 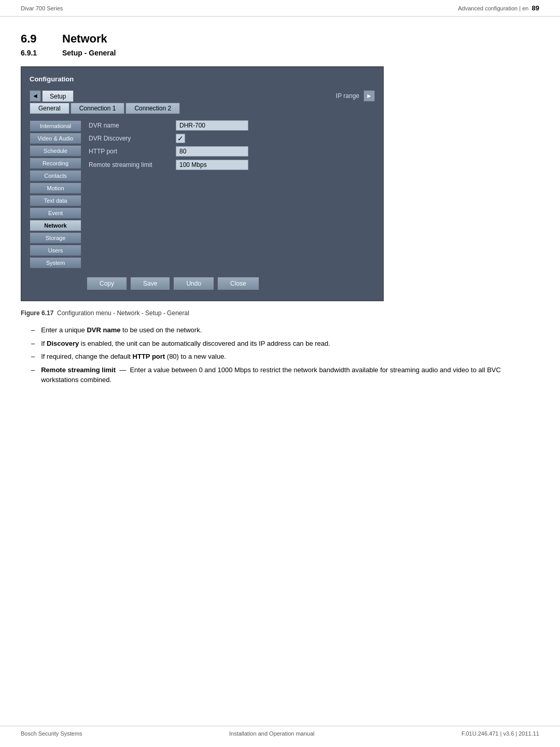 What do you see at coordinates (55, 225) in the screenshot?
I see `sidebar-item-network: Network` at bounding box center [55, 225].